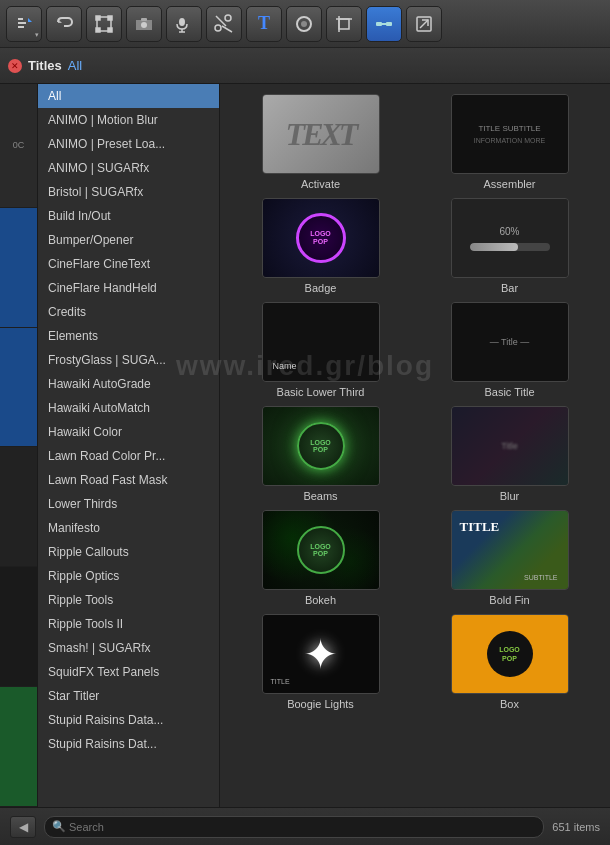  I want to click on grid-item-basic-lower-third: Name Basic Lower Third, so click(320, 350).